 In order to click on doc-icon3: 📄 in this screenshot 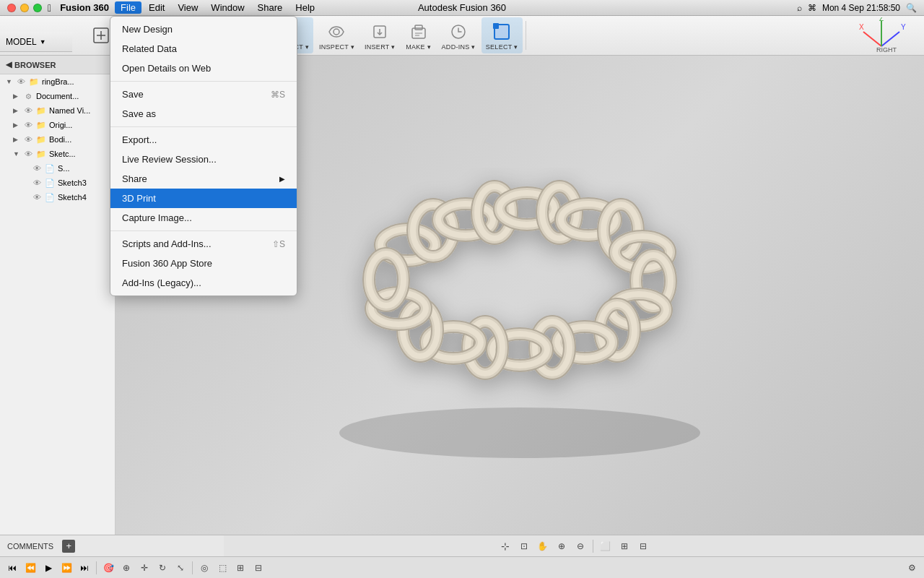, I will do `click(50, 197)`.